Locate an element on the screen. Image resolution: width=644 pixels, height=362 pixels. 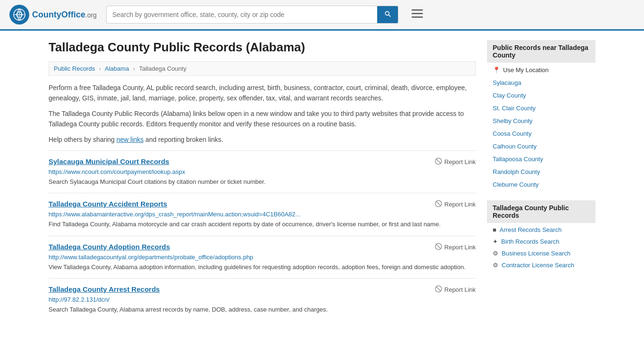
record-item: Talladega County Accident Reports Report… is located at coordinates (262, 214).